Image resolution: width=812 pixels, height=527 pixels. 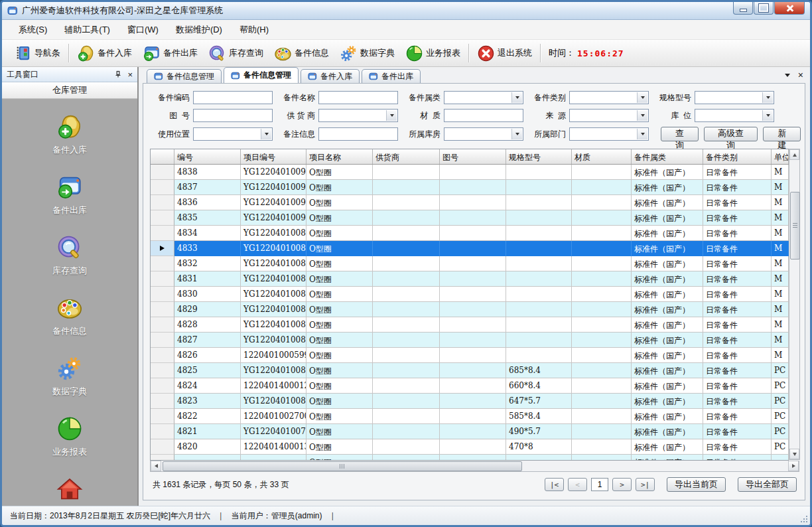 I want to click on tab-list-chevron-down-icon, so click(x=787, y=76).